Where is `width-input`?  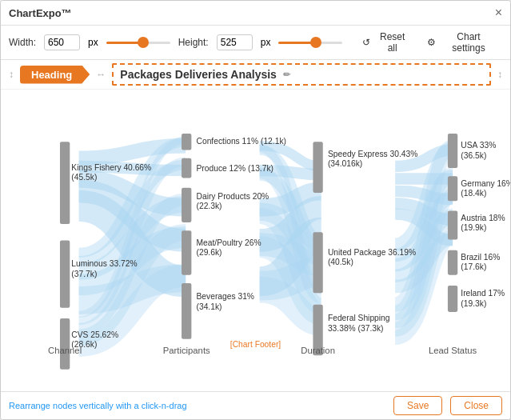 width-input is located at coordinates (62, 42).